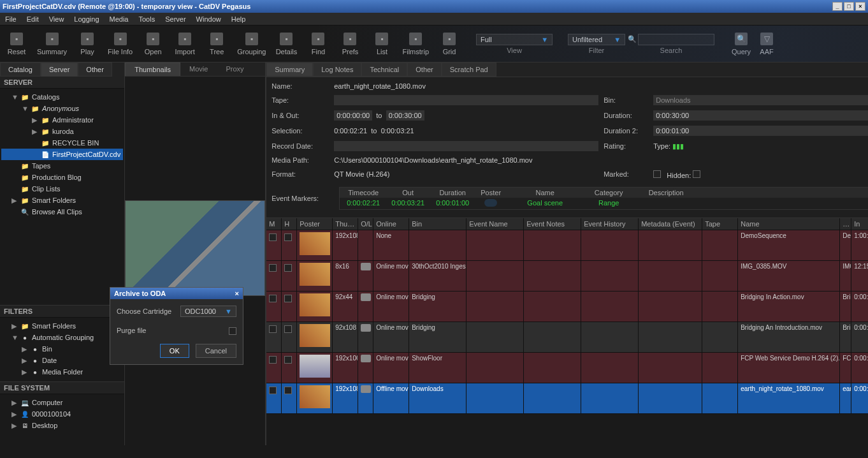  What do you see at coordinates (87, 19) in the screenshot?
I see `menu-logging: Logging` at bounding box center [87, 19].